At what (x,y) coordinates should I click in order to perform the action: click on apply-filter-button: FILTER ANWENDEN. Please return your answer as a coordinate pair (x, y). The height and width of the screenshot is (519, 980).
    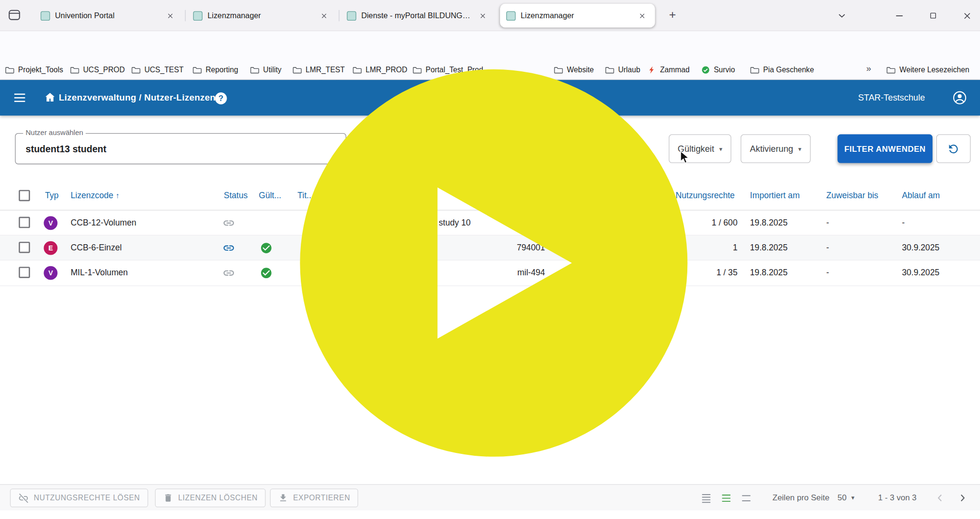
    Looking at the image, I should click on (885, 149).